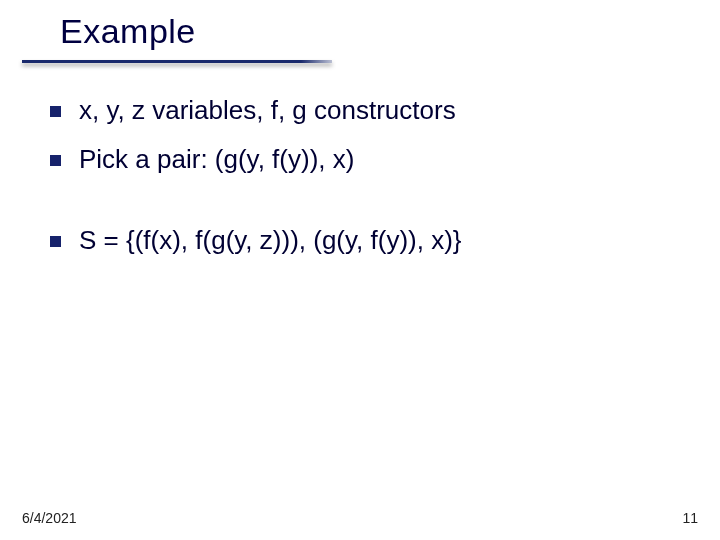  What do you see at coordinates (690, 518) in the screenshot?
I see `footer-page-number: 11` at bounding box center [690, 518].